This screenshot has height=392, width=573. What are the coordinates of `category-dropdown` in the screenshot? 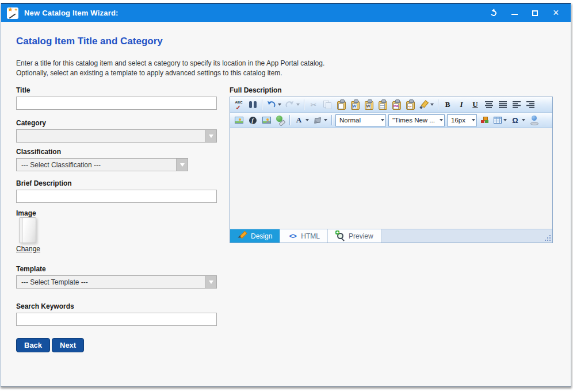 It's located at (116, 136).